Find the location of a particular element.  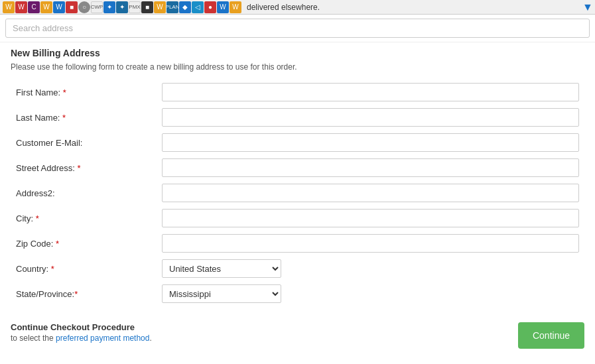

zip-code-label: Zip Code: * is located at coordinates (37, 244).